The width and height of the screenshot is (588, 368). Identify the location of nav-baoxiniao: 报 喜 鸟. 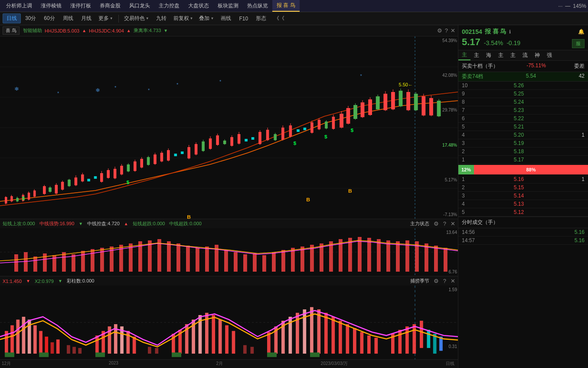
(286, 6).